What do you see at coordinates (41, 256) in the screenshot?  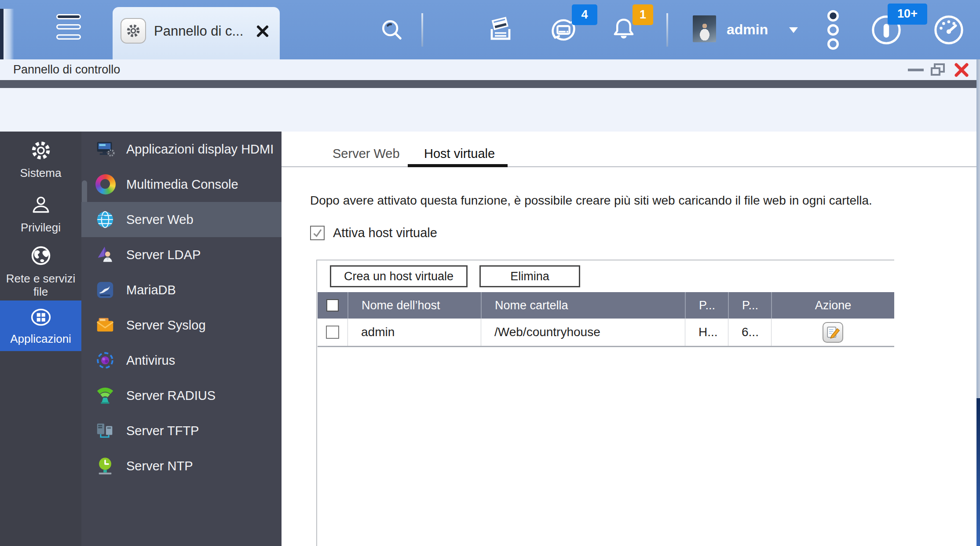 I see `globe-icon` at bounding box center [41, 256].